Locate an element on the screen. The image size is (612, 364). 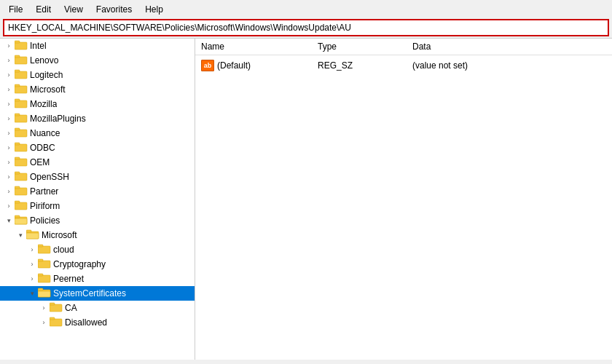
tree-item-label: Partner is located at coordinates (44, 191).